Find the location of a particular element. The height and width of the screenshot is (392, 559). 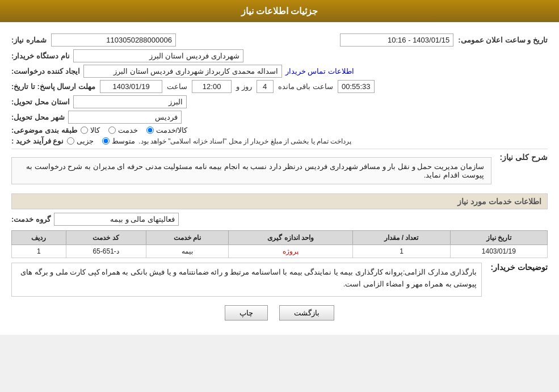

buttons-row: بازگشت چاپ is located at coordinates (279, 313).